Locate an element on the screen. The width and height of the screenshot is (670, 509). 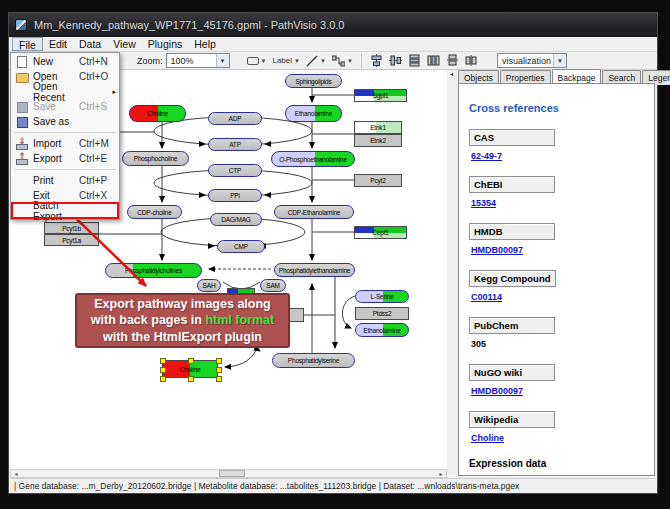
file-menu-item-open-recent: Open Recent▸ is located at coordinates (65, 92).